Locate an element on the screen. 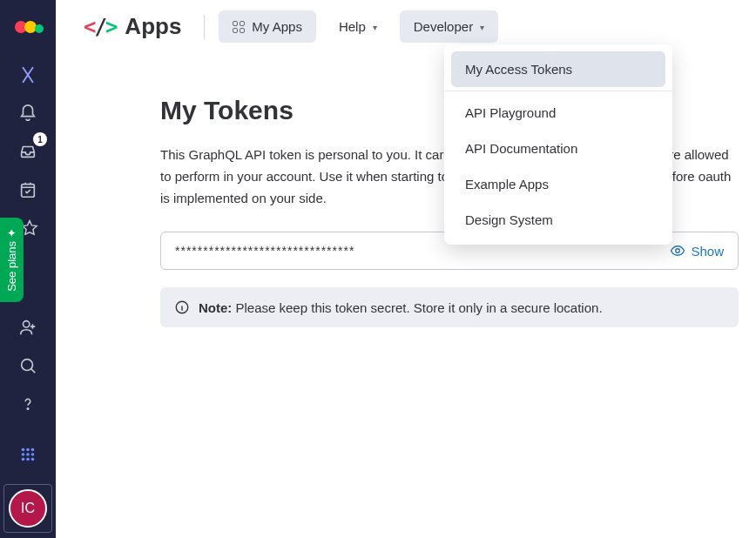  sidebar-item-help is located at coordinates (28, 404).